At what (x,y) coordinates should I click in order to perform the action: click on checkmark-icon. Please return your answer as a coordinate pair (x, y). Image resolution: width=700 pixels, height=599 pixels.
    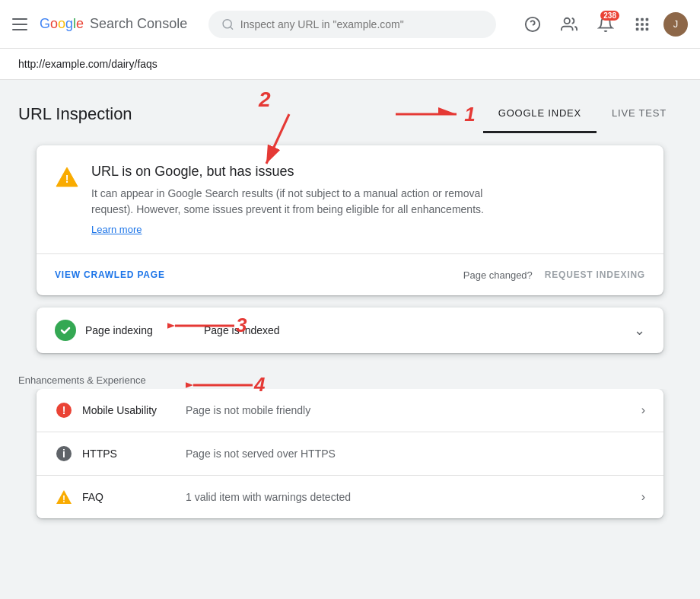
    Looking at the image, I should click on (65, 330).